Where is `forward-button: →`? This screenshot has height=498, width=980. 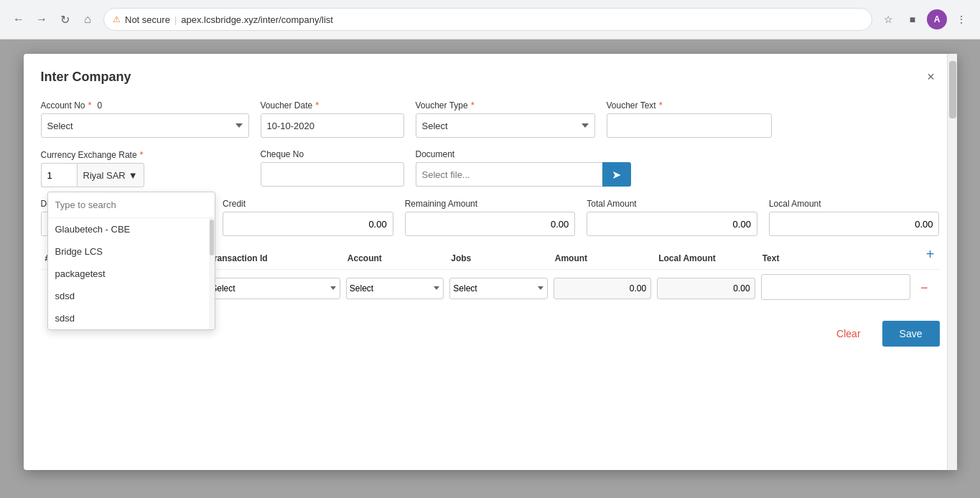 forward-button: → is located at coordinates (42, 19).